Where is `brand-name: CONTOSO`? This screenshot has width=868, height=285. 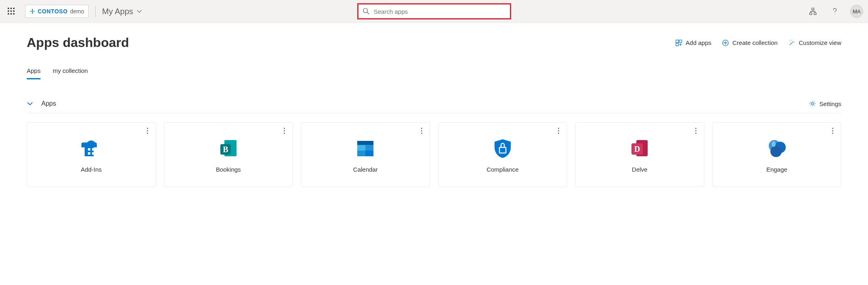 brand-name: CONTOSO is located at coordinates (53, 11).